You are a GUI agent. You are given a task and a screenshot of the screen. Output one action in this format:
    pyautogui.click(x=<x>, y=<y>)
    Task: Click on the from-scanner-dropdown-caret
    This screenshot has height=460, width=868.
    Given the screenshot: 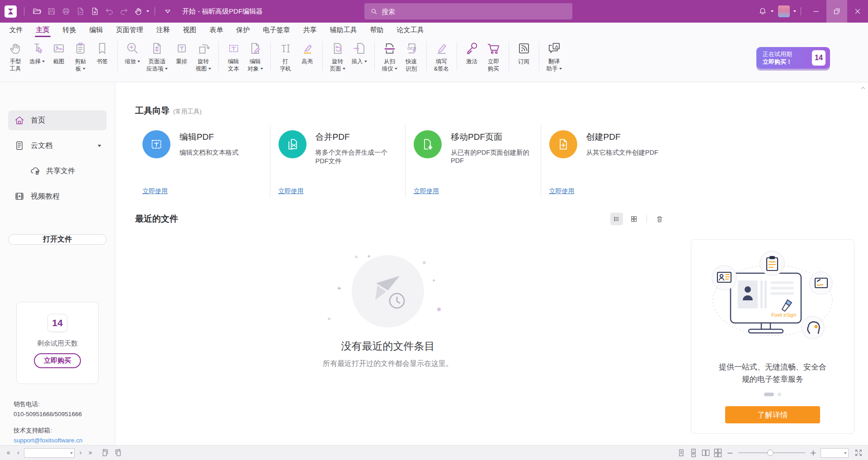 What is the action you would take?
    pyautogui.click(x=396, y=69)
    